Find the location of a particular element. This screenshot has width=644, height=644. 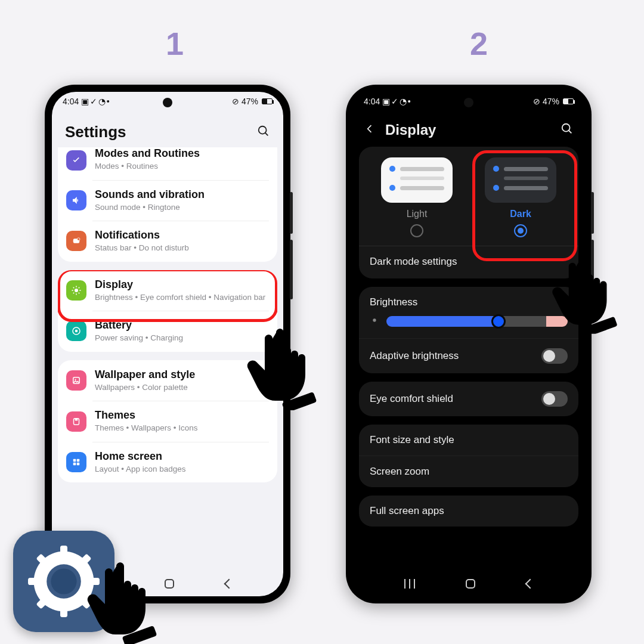

mode-label-dark: Dark is located at coordinates (521, 214).